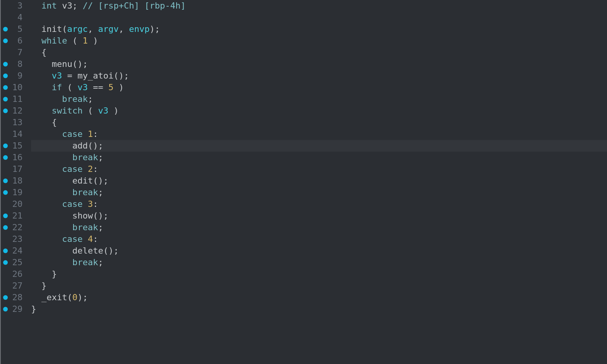 The height and width of the screenshot is (364, 607). Describe the element at coordinates (155, 29) in the screenshot. I see `code-token: );` at that location.